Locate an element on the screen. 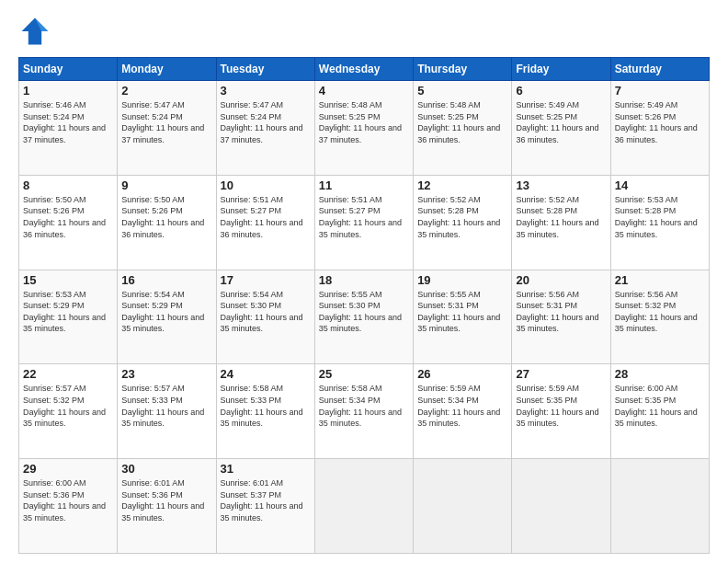  day-number: 12 is located at coordinates (462, 186).